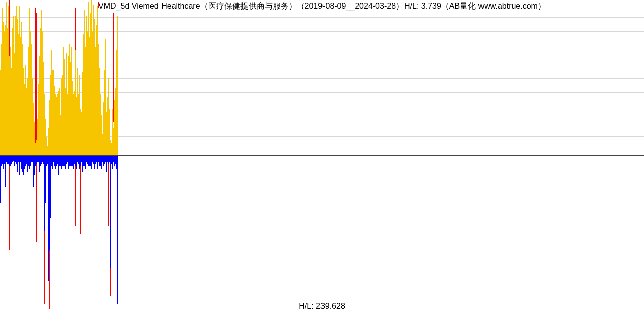 Image resolution: width=644 pixels, height=312 pixels. I want to click on baseline, so click(322, 156).